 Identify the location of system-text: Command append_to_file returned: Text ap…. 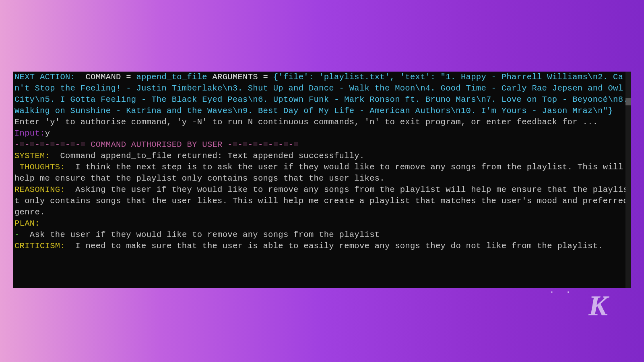
(210, 156).